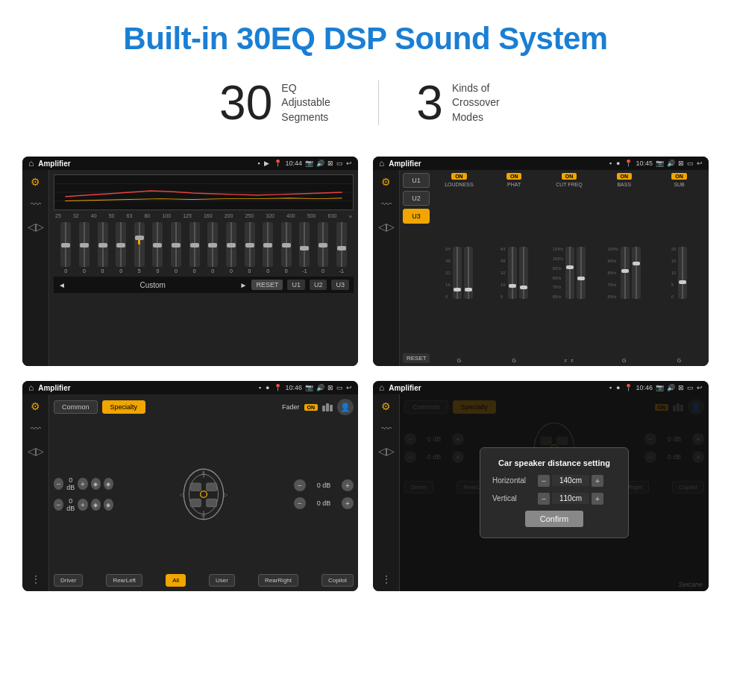 Image resolution: width=731 pixels, height=700 pixels. What do you see at coordinates (386, 204) in the screenshot?
I see `crossover-wave-icon: 〰` at bounding box center [386, 204].